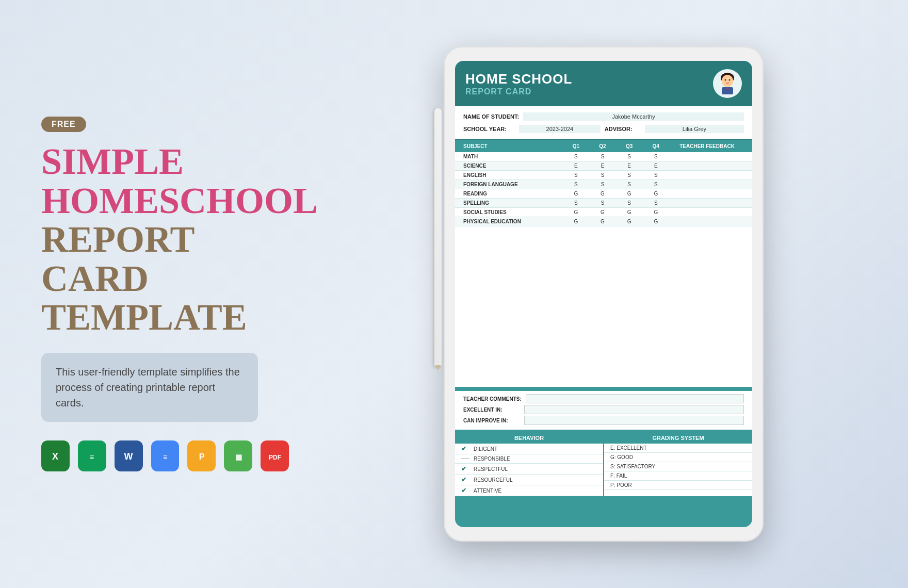  What do you see at coordinates (678, 438) in the screenshot?
I see `grading-header: GRADING SYSTEM` at bounding box center [678, 438].